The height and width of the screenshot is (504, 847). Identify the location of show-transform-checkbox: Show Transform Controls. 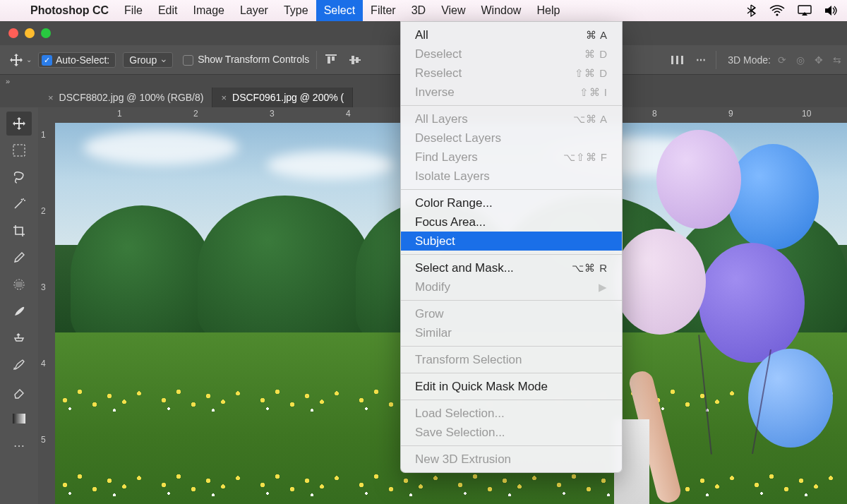
(246, 59).